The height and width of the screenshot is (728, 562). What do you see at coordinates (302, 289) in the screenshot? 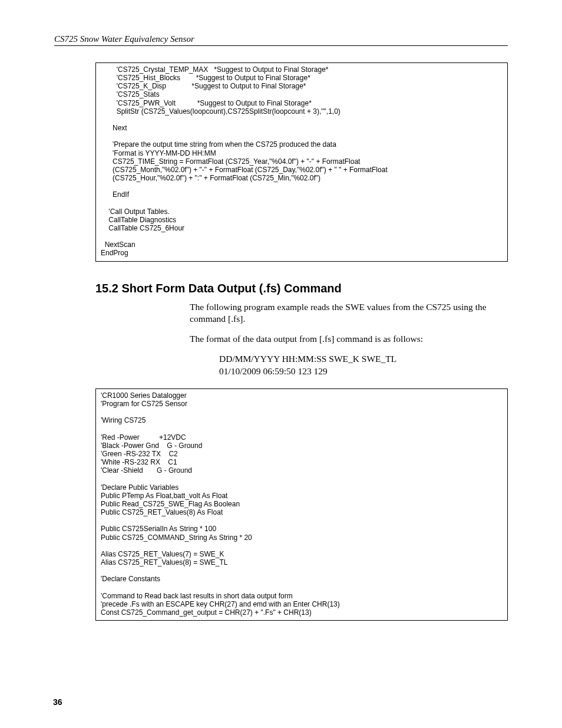
I see `section-heading: 15.2 Short Form Data Output (.fs) Comman…` at bounding box center [302, 289].